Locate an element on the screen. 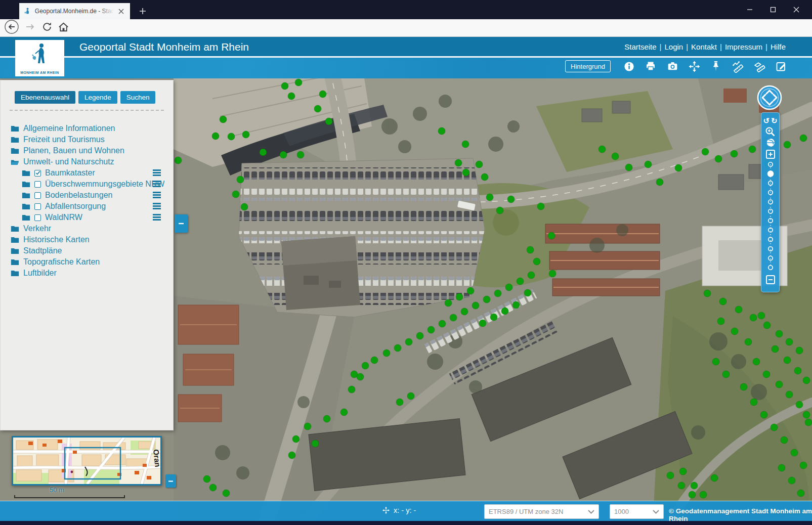 This screenshot has width=812, height=525. zoom-in-icon is located at coordinates (771, 154).